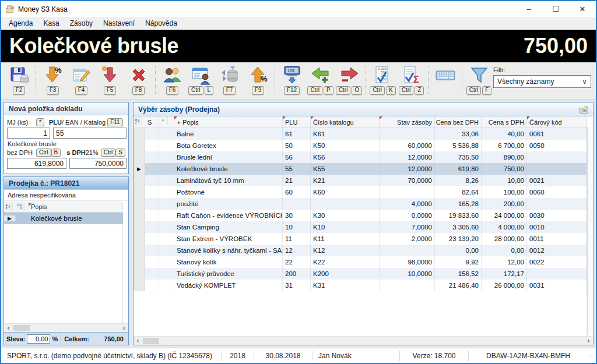 This screenshot has width=597, height=364. Describe the element at coordinates (349, 75) in the screenshot. I see `receipt-out-icon` at that location.